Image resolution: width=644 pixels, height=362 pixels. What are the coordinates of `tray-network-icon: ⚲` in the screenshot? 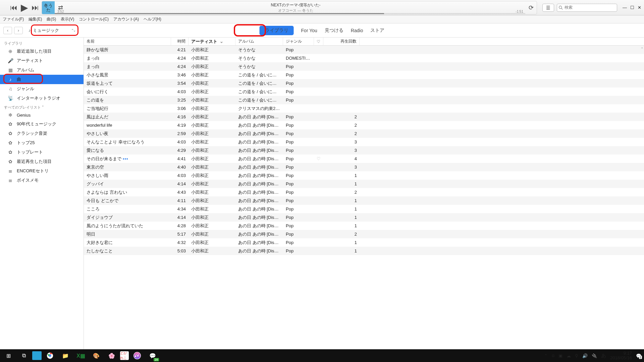 It's located at (577, 356).